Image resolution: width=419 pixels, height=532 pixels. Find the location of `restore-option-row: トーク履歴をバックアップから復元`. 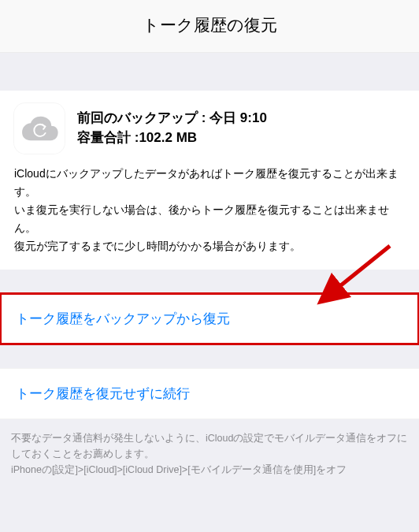

restore-option-row: トーク履歴をバックアップから復元 is located at coordinates (210, 318).